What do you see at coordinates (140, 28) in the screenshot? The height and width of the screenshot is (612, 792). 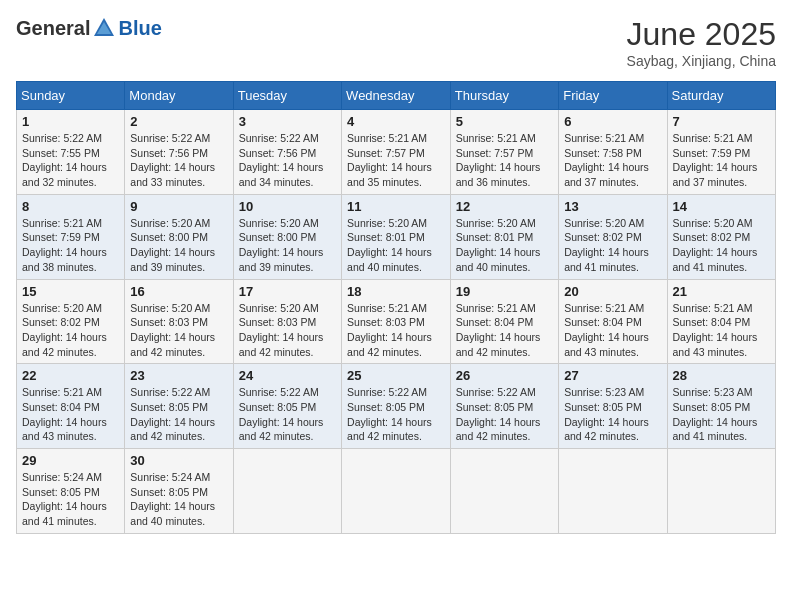 I see `logo-blue-text: Blue` at bounding box center [140, 28].